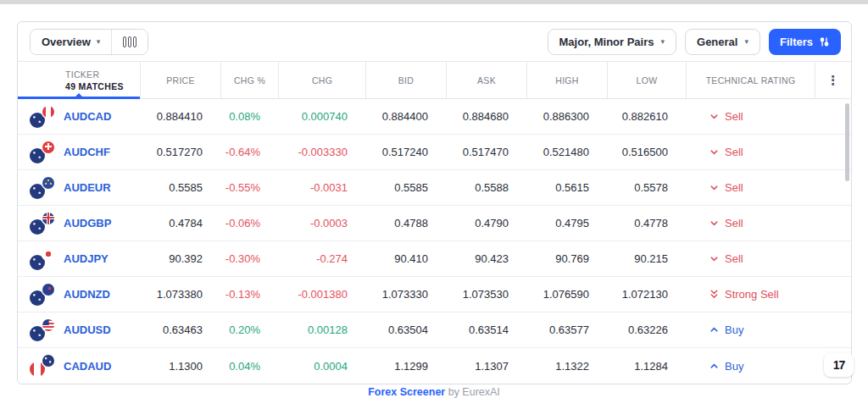 Image resolution: width=868 pixels, height=398 pixels. Describe the element at coordinates (250, 295) in the screenshot. I see `chg-pct-cell: -0.13%` at that location.